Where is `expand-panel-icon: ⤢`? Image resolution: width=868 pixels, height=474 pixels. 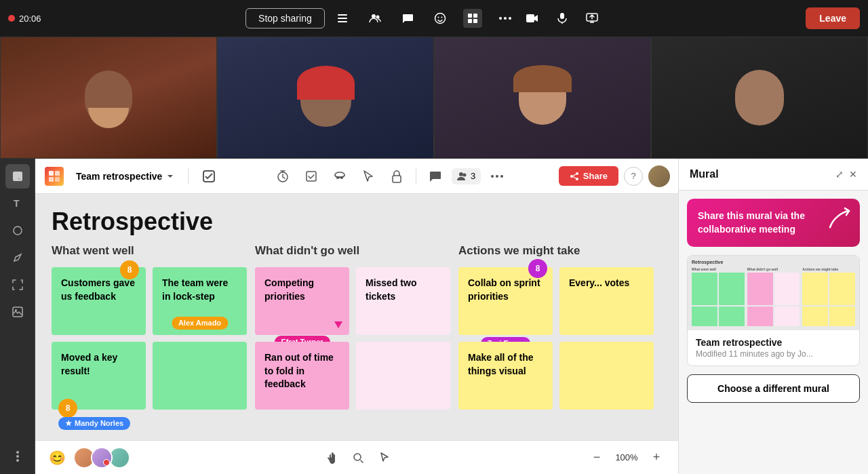 expand-panel-icon: ⤢ is located at coordinates (840, 174).